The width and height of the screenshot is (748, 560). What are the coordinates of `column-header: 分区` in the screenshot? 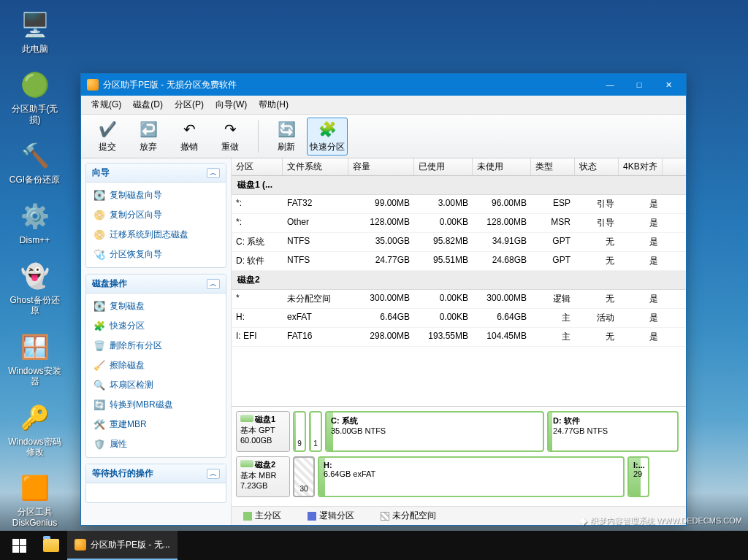 It's located at (257, 166).